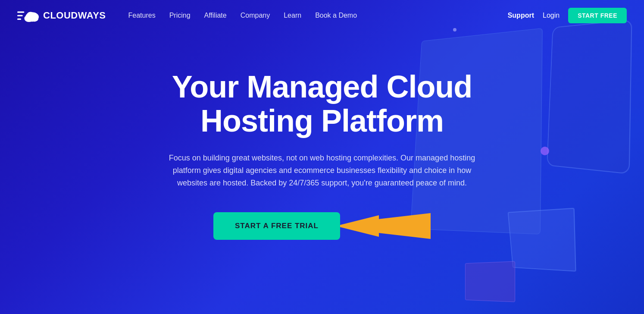 This screenshot has width=644, height=314. What do you see at coordinates (322, 170) in the screenshot?
I see `hero-subtitle: Focus on building great websites, not on…` at bounding box center [322, 170].